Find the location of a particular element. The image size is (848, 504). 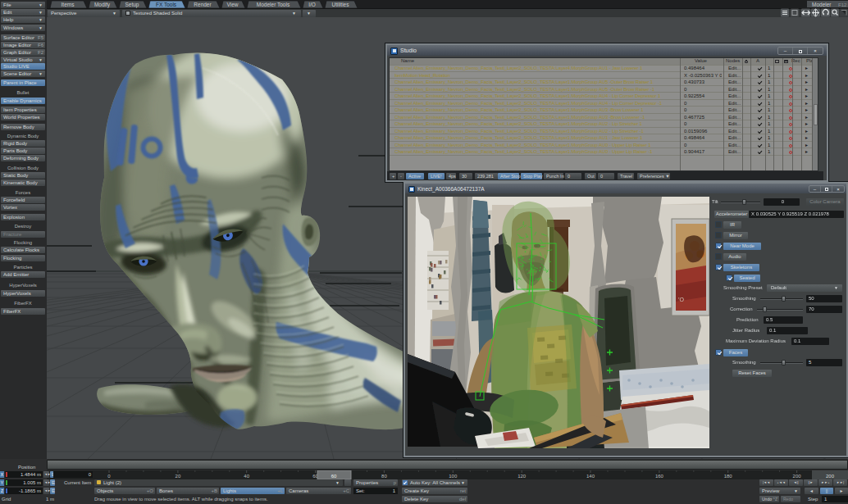

svg-text: Modeler Tools is located at coordinates (274, 5).